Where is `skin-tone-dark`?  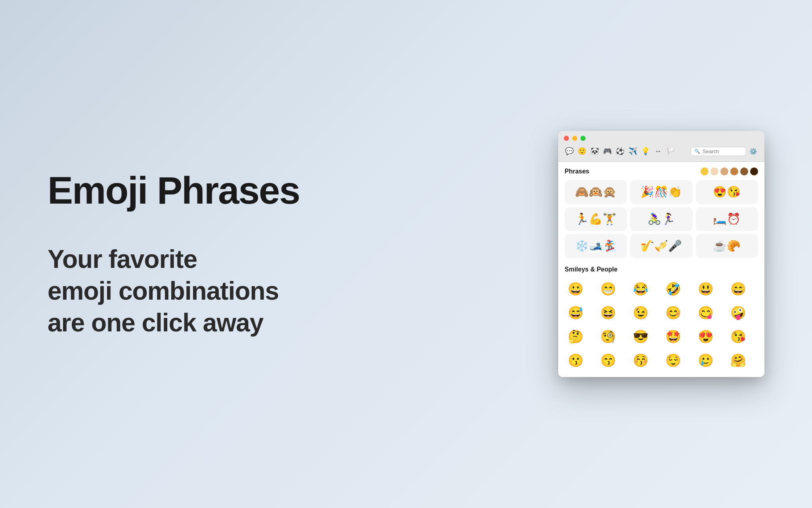
skin-tone-dark is located at coordinates (754, 171).